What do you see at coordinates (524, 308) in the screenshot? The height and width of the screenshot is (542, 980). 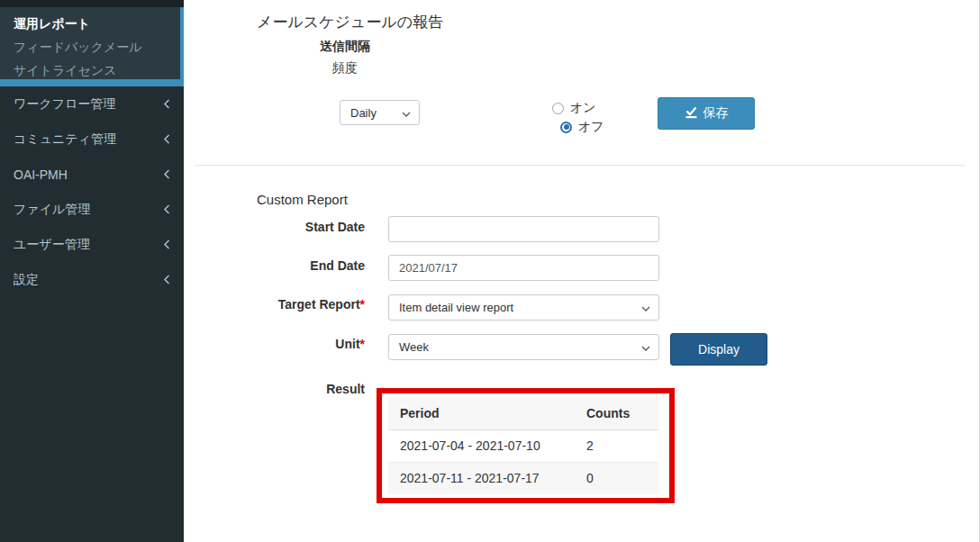 I see `target-report-select: Item detail view report` at bounding box center [524, 308].